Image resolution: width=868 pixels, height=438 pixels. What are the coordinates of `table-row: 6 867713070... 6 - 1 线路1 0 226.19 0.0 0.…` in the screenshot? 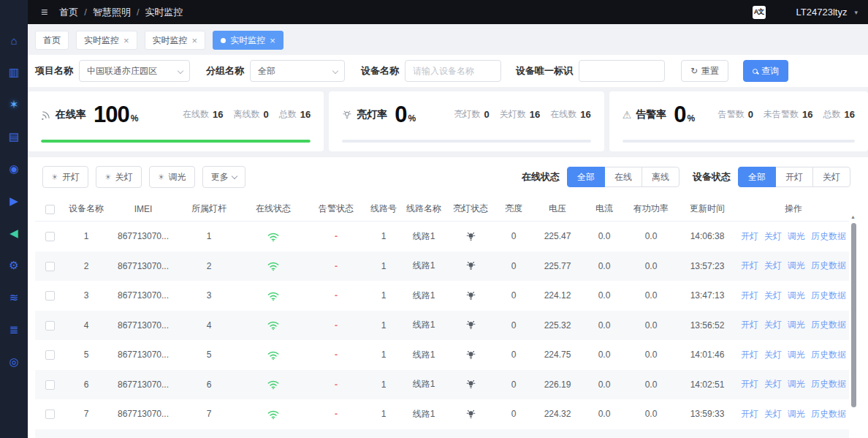 It's located at (442, 385).